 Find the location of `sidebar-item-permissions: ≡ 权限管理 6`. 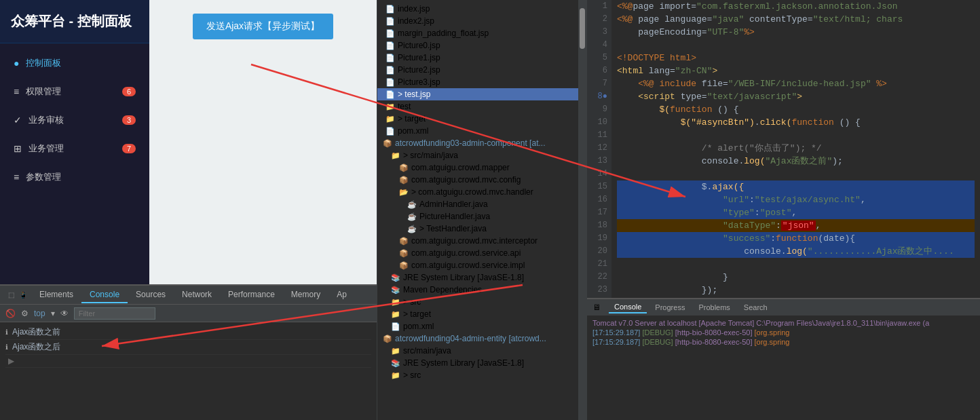

sidebar-item-permissions: ≡ 权限管理 6 is located at coordinates (75, 92).